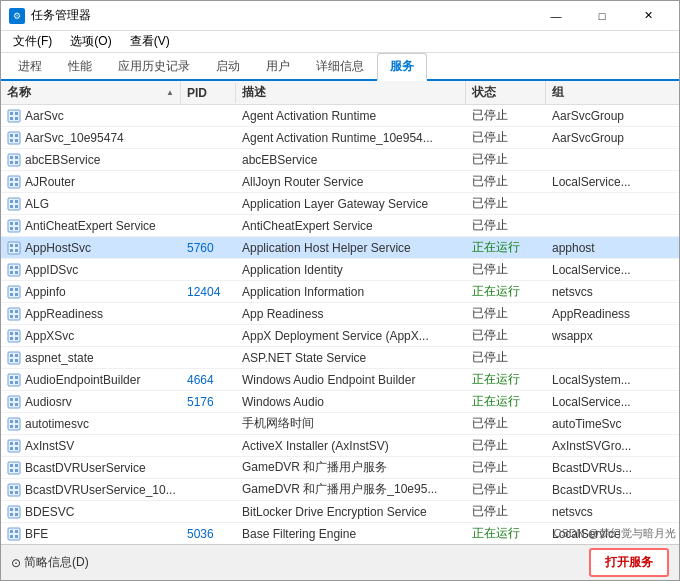 This screenshot has height=581, width=680. Describe the element at coordinates (506, 380) in the screenshot. I see `service-status: 正在运行` at that location.